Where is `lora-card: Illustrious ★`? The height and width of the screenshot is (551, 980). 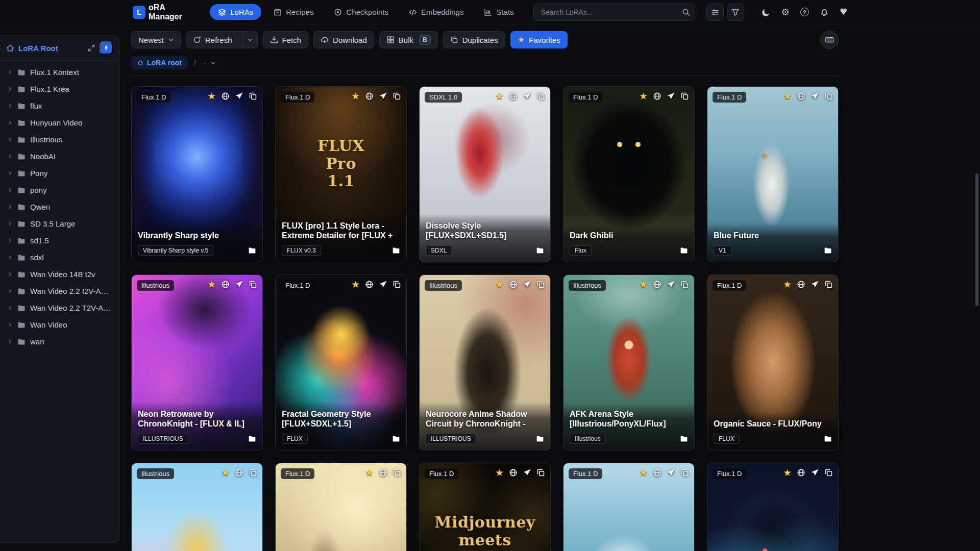 lora-card: Illustrious ★ is located at coordinates (197, 507).